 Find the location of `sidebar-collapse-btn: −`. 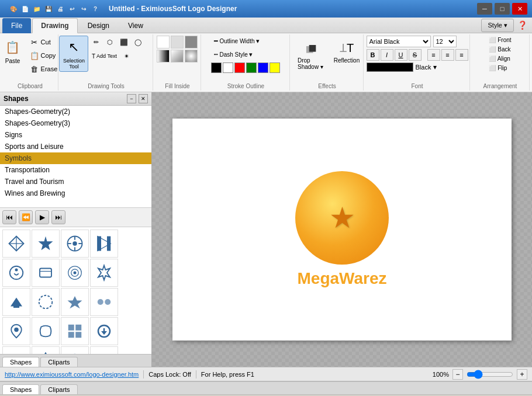

sidebar-collapse-btn: − is located at coordinates (132, 99).